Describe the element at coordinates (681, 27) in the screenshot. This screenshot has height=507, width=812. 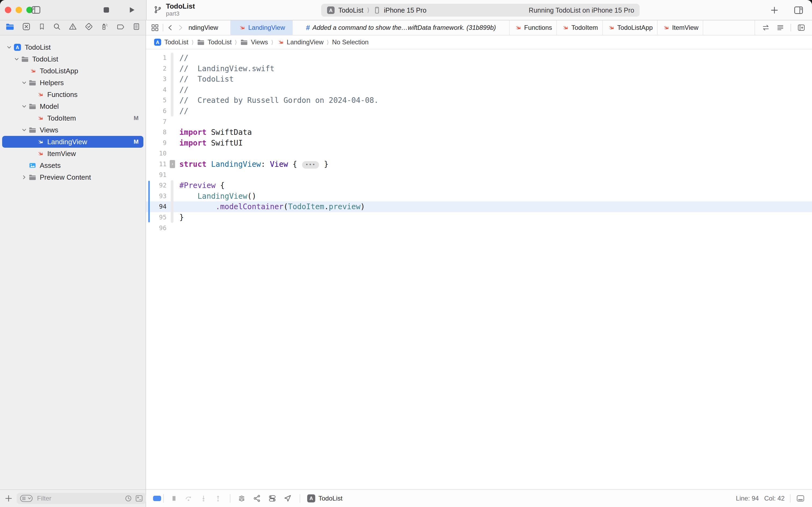
I see `tab-ItemView: ItemView` at that location.